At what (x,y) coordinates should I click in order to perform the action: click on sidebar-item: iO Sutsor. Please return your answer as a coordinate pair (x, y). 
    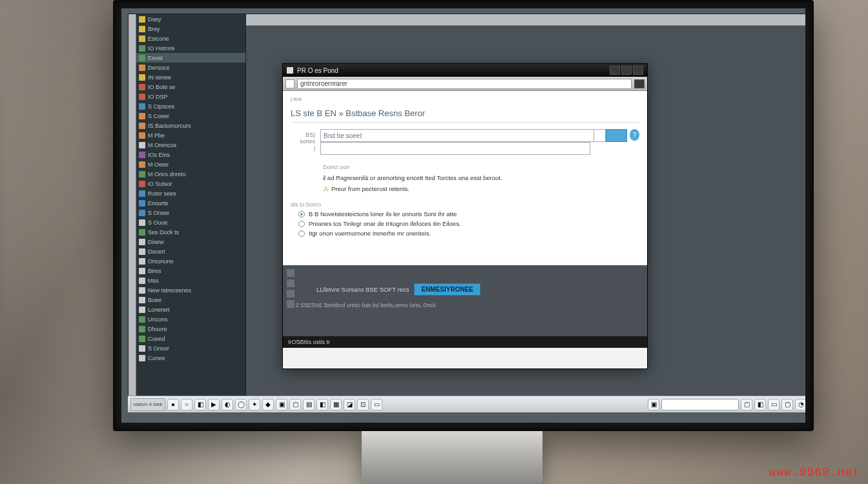
    Looking at the image, I should click on (191, 183).